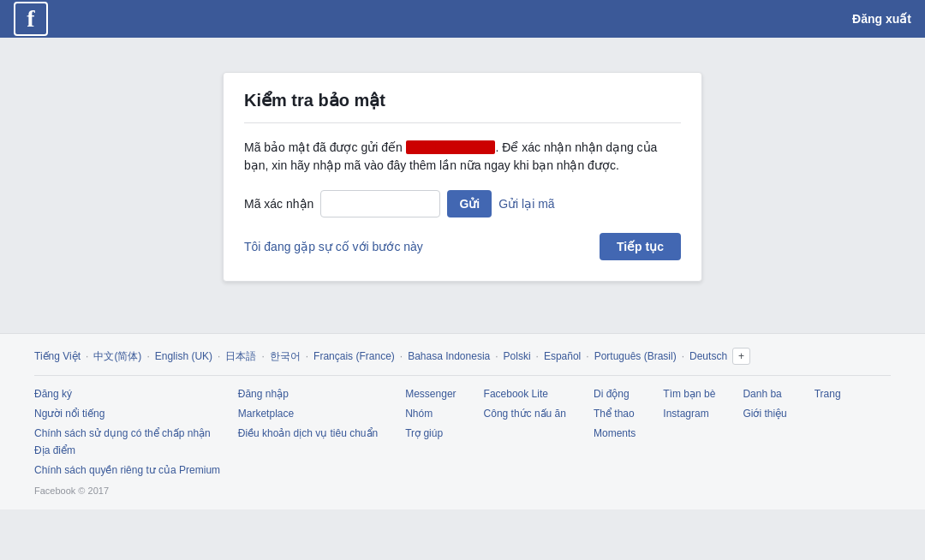 The height and width of the screenshot is (560, 925). I want to click on code-input, so click(380, 204).